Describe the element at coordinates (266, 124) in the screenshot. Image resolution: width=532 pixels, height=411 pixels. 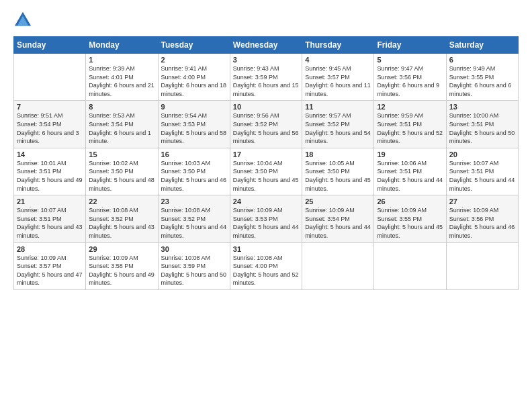
I see `calendar-cell: 10Sunrise: 9:56 AMSunset: 3:52 PMDayligh…` at that location.